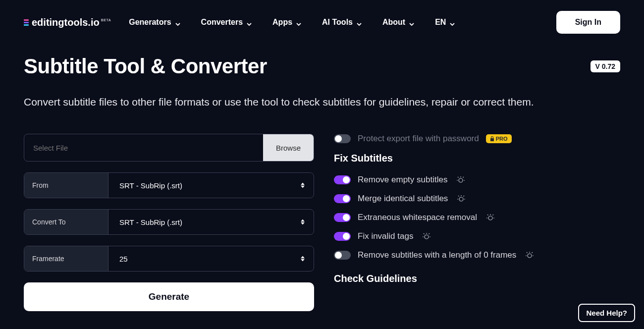 The width and height of the screenshot is (644, 329). I want to click on framerate-field: Framerate 25, so click(169, 259).